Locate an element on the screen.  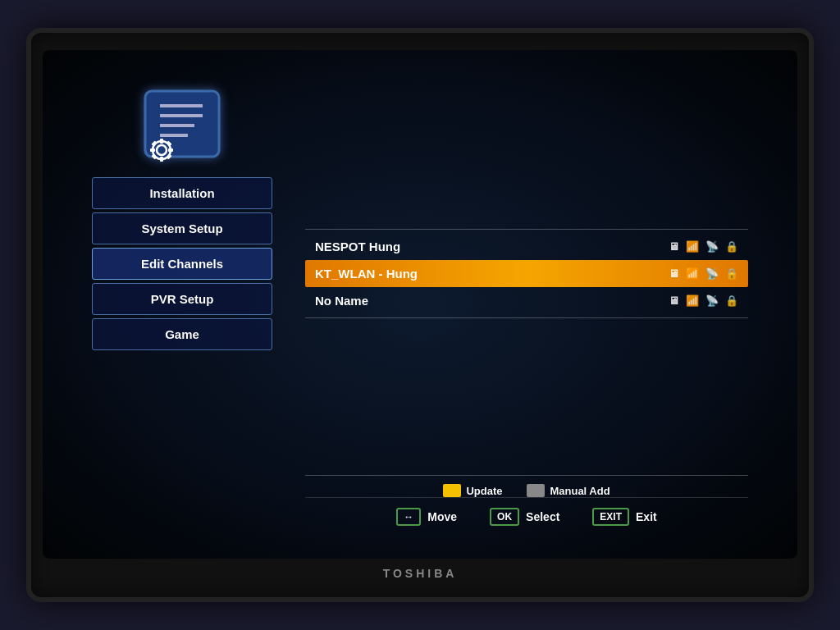
top-divider is located at coordinates (527, 230).